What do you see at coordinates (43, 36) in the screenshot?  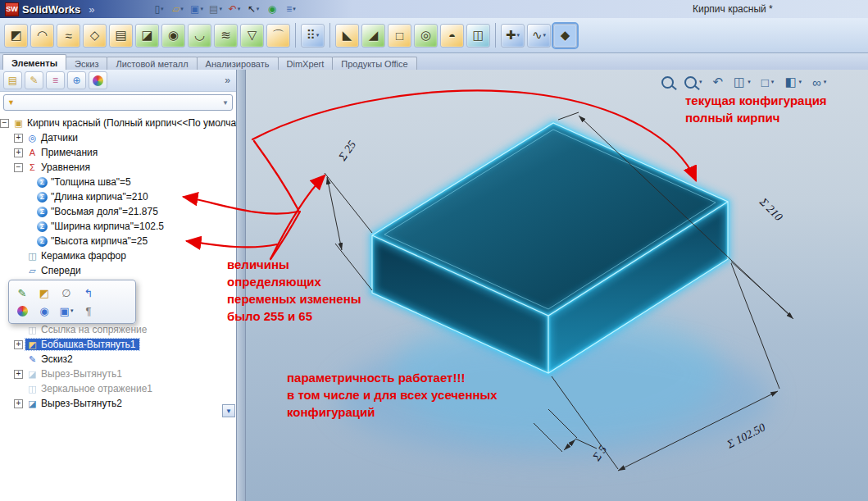 I see `revolved-boss-icon: ◠` at bounding box center [43, 36].